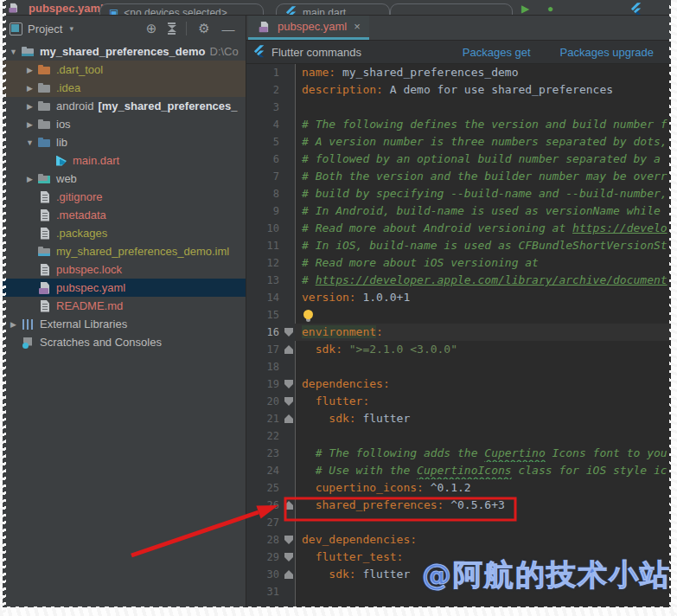 Image resolution: width=677 pixels, height=616 pixels. What do you see at coordinates (125, 69) in the screenshot?
I see `tree-item-dart-tool: ▶.dart_tool` at bounding box center [125, 69].